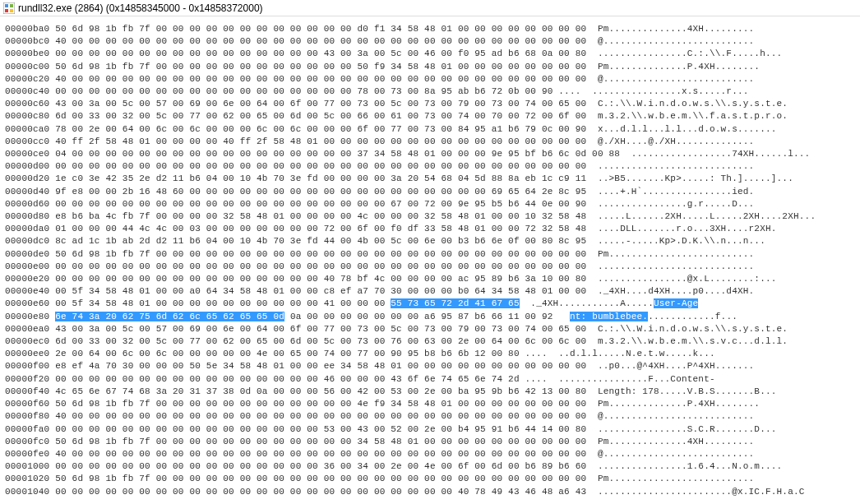 This screenshot has height=504, width=860. Describe the element at coordinates (430, 217) in the screenshot. I see `hex-row: 00000d80 e8 b6 ba 4c fb 7f 00 00 00 00 3…` at that location.